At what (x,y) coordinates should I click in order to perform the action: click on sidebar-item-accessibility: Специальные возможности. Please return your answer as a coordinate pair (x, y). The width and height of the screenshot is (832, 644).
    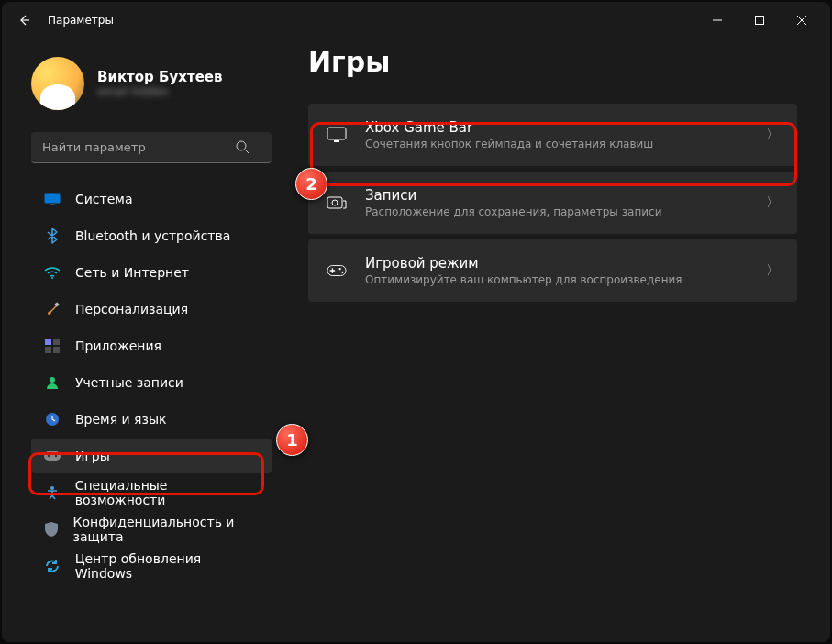
    Looking at the image, I should click on (151, 493).